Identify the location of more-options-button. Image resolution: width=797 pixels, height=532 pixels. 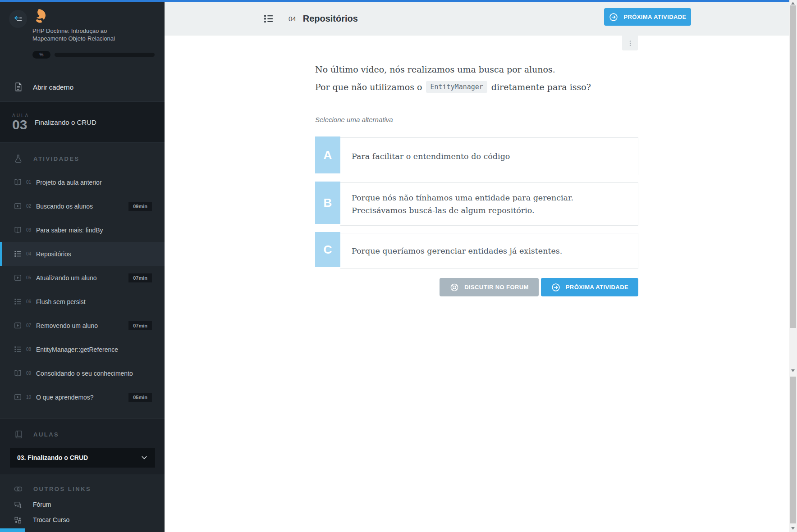
(630, 43).